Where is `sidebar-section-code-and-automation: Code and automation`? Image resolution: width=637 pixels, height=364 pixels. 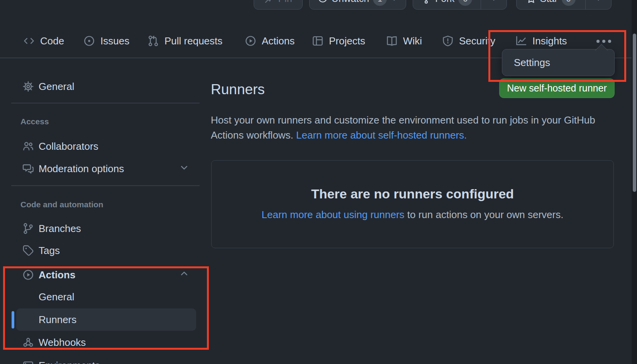 sidebar-section-code-and-automation: Code and automation is located at coordinates (62, 205).